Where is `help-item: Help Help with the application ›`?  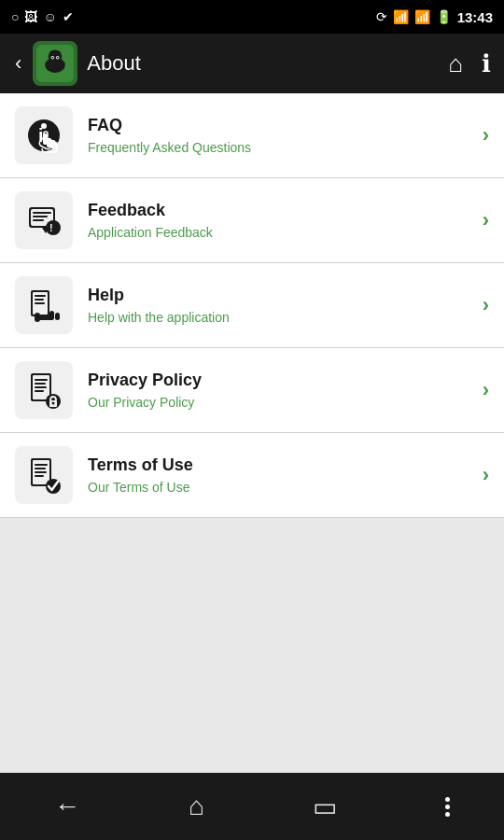 help-item: Help Help with the application › is located at coordinates (252, 306).